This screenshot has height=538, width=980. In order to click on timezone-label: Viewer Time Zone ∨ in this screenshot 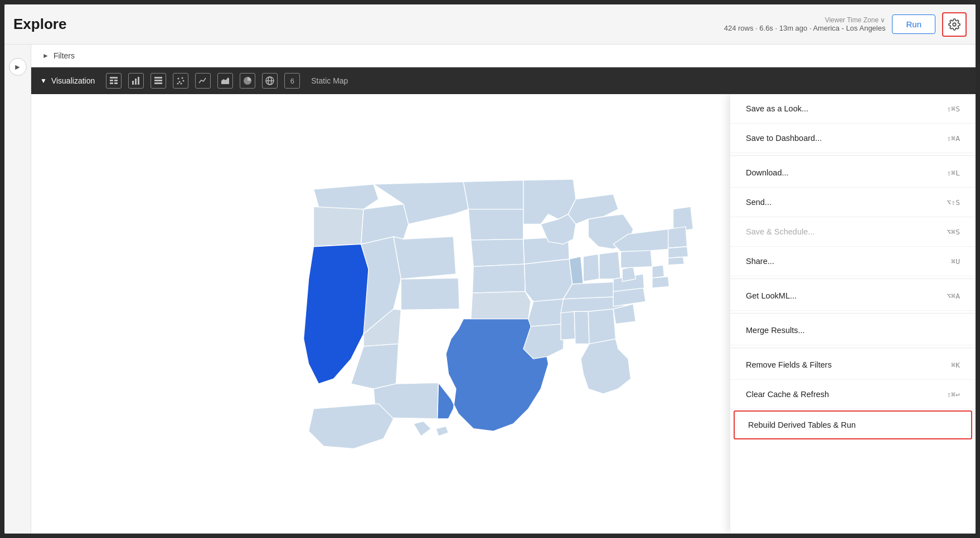, I will do `click(855, 20)`.